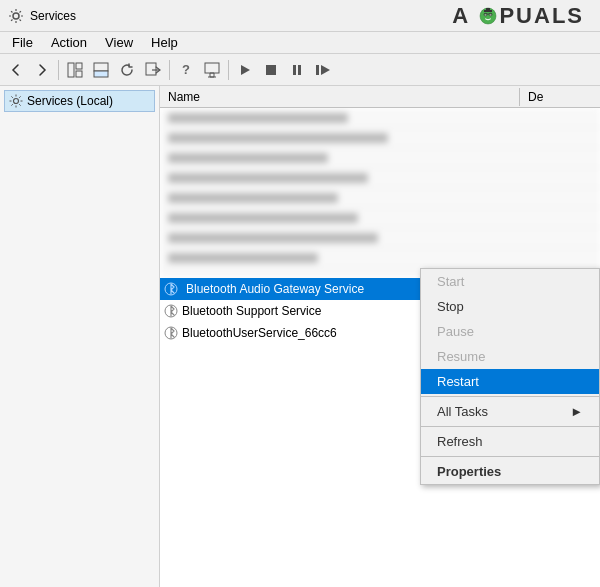 This screenshot has height=587, width=600. I want to click on services-title-icon, so click(16, 16).